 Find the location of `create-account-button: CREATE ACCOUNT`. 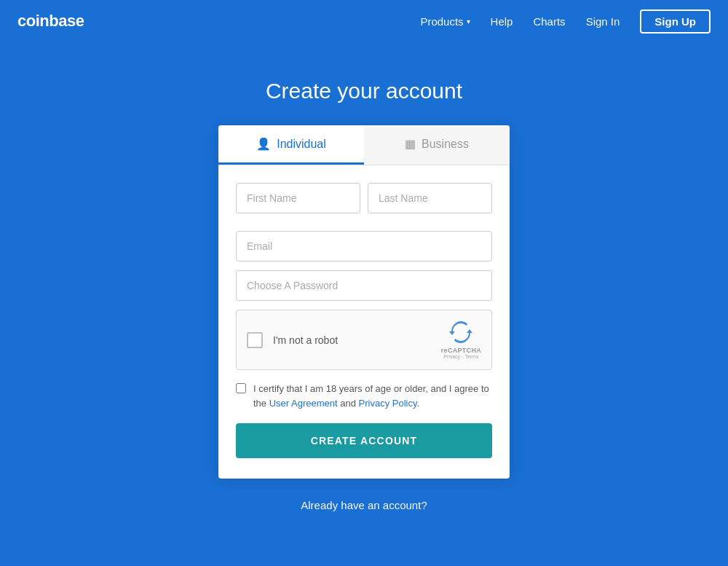

create-account-button: CREATE ACCOUNT is located at coordinates (364, 441).